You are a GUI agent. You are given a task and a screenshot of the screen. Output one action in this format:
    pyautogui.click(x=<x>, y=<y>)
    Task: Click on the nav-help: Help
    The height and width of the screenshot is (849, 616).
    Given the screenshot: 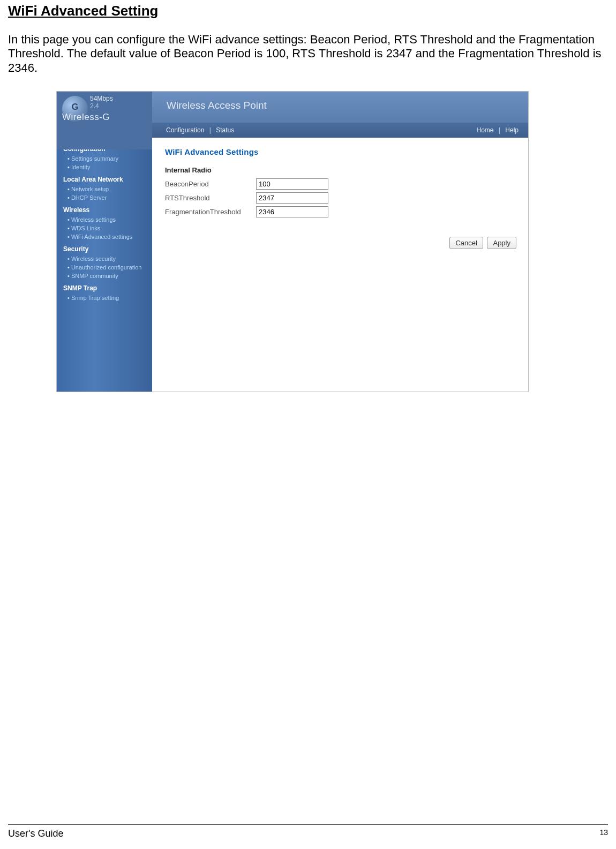 What is the action you would take?
    pyautogui.click(x=512, y=130)
    